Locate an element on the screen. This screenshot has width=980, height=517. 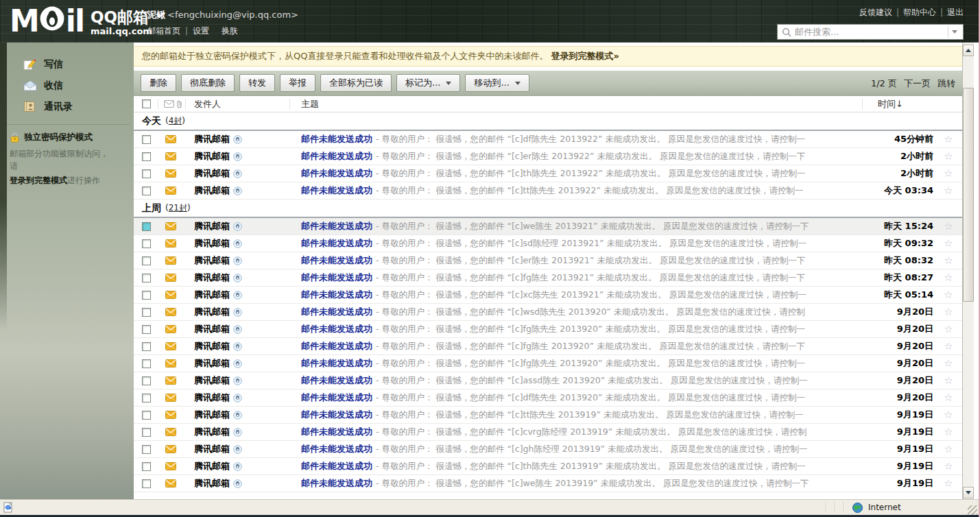
column-header-sender: 发件人 is located at coordinates (238, 104).